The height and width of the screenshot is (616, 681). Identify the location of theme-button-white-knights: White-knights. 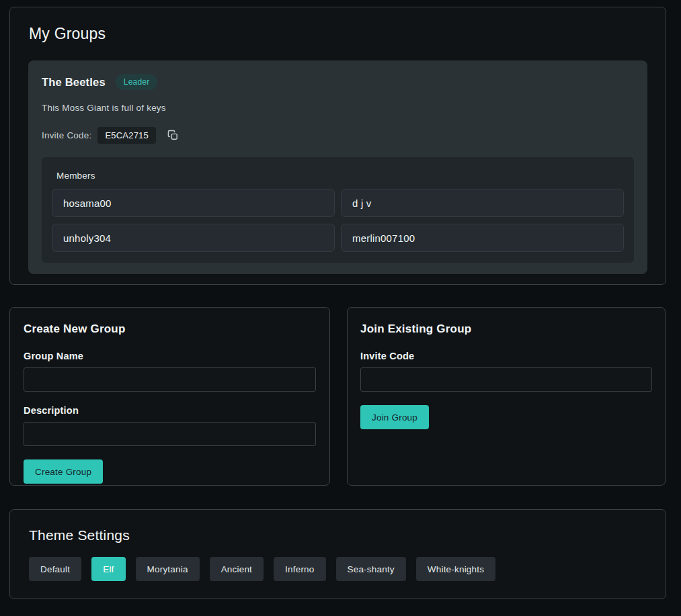
(456, 569).